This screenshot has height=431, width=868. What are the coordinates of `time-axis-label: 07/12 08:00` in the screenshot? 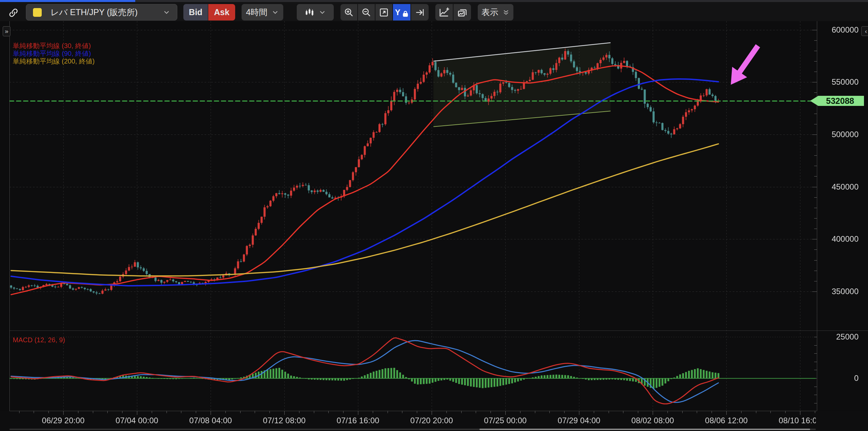 It's located at (284, 421).